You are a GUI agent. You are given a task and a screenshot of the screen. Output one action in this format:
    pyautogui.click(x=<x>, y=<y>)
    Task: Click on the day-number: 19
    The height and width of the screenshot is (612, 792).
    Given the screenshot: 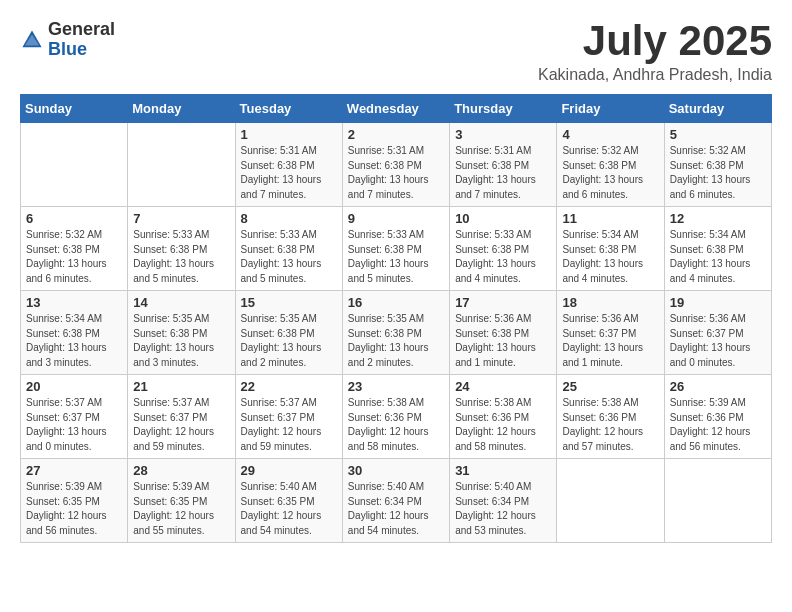 What is the action you would take?
    pyautogui.click(x=718, y=302)
    